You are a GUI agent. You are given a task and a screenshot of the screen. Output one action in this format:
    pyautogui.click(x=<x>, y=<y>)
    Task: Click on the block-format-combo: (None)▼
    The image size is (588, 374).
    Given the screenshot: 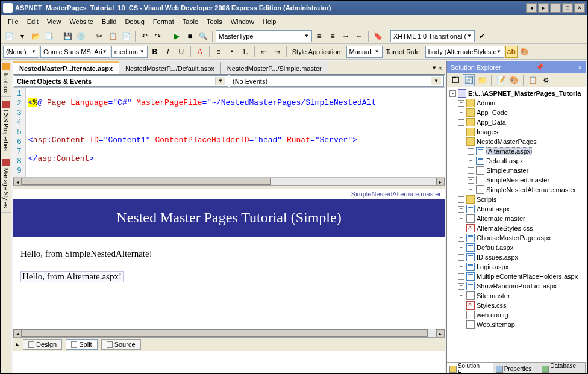 What is the action you would take?
    pyautogui.click(x=21, y=52)
    